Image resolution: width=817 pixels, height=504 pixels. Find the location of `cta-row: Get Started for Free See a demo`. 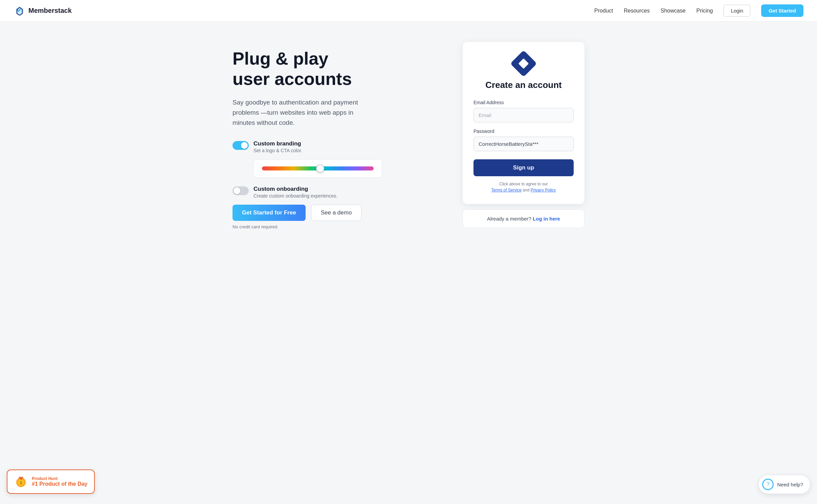

cta-row: Get Started for Free See a demo is located at coordinates (334, 213).